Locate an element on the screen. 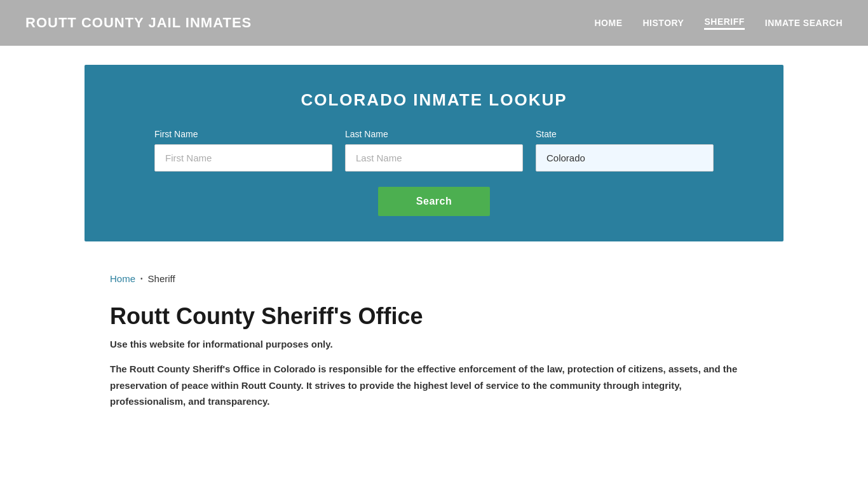 The image size is (868, 488). description-text: The Routt County Sheriff's Office in Col… is located at coordinates (434, 385).